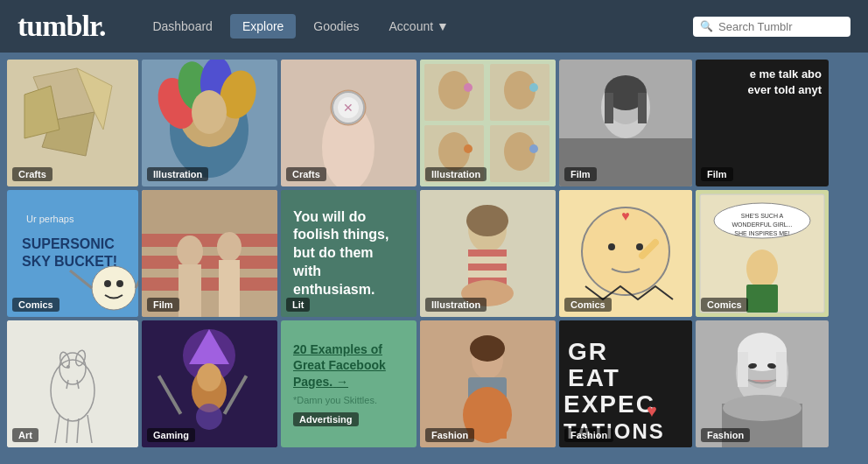 This screenshot has width=868, height=464. What do you see at coordinates (784, 82) in the screenshot?
I see `film-talk-text: e me talk abo ever told anyt` at bounding box center [784, 82].